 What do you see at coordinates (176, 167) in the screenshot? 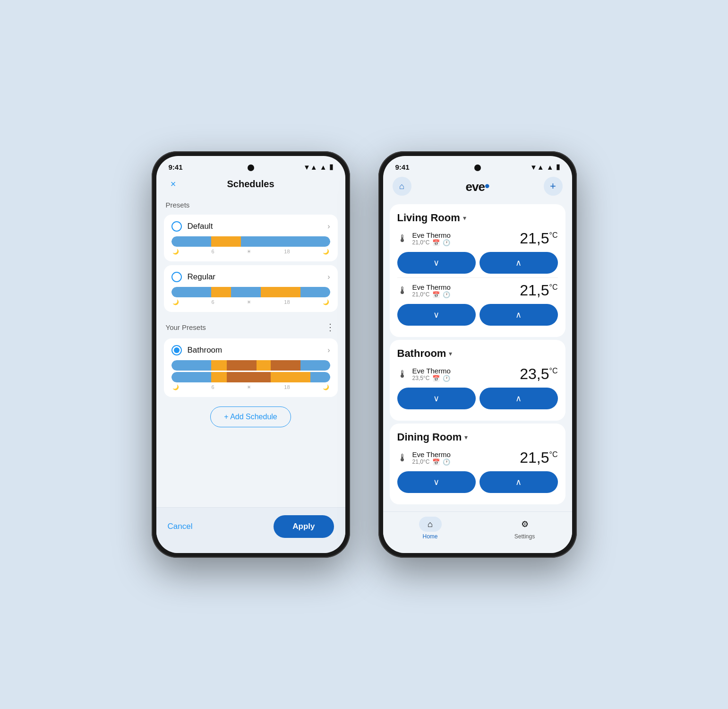
I see `time-1: 9:41` at bounding box center [176, 167].